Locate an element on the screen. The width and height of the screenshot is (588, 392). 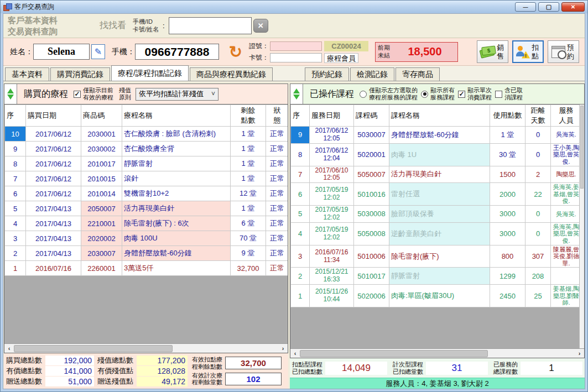
right-table-row: 32016/07/16 11:345010006除毛雷射(腋下)800307陳麗… is located at coordinates (436, 257).